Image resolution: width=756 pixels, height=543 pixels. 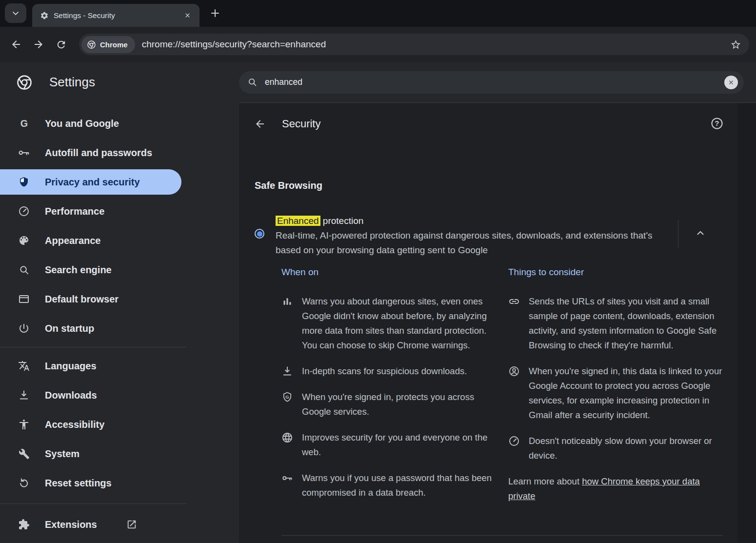 I want to click on enhanced-protection-title: Enhanced protection, so click(x=477, y=221).